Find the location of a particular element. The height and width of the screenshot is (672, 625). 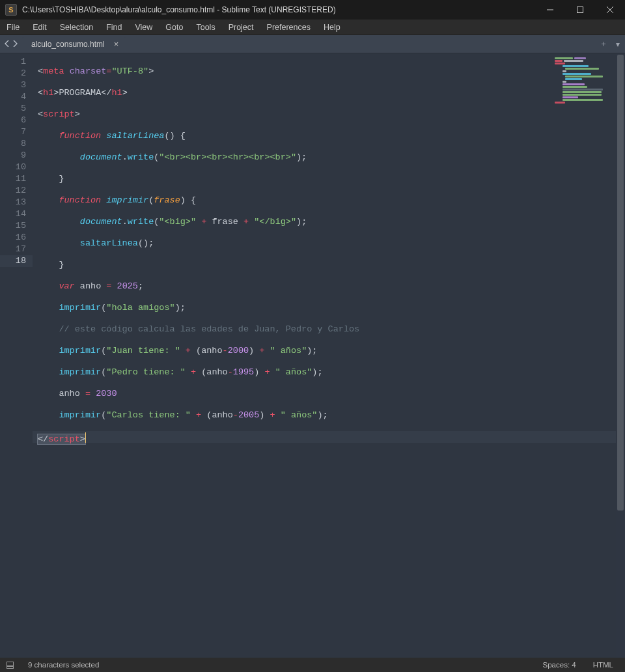

tab-nav-next-icon is located at coordinates (15, 44).